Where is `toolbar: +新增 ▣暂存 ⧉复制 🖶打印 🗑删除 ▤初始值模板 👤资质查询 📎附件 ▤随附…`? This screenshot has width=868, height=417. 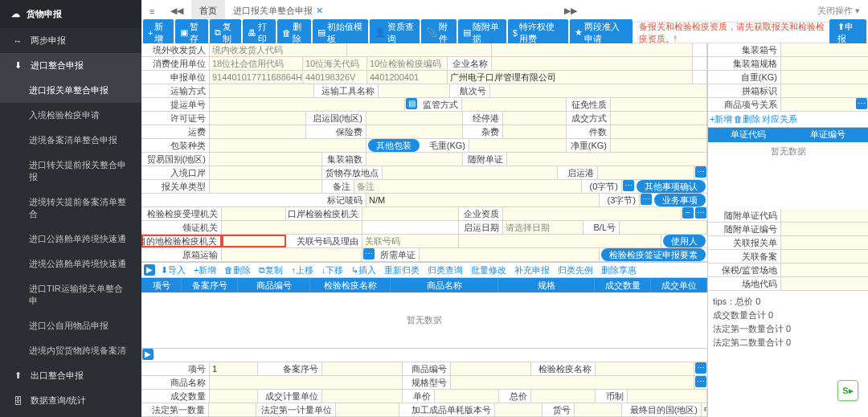 toolbar: +新增 ▣暂存 ⧉复制 🖶打印 🗑删除 ▤初始值模板 👤资质查询 📎附件 ▤随附… is located at coordinates (505, 33).